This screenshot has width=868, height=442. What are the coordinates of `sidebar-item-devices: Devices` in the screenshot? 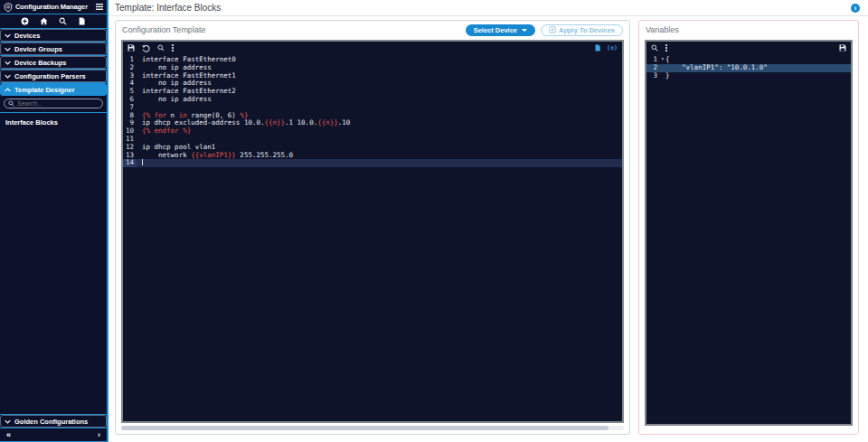 It's located at (53, 35).